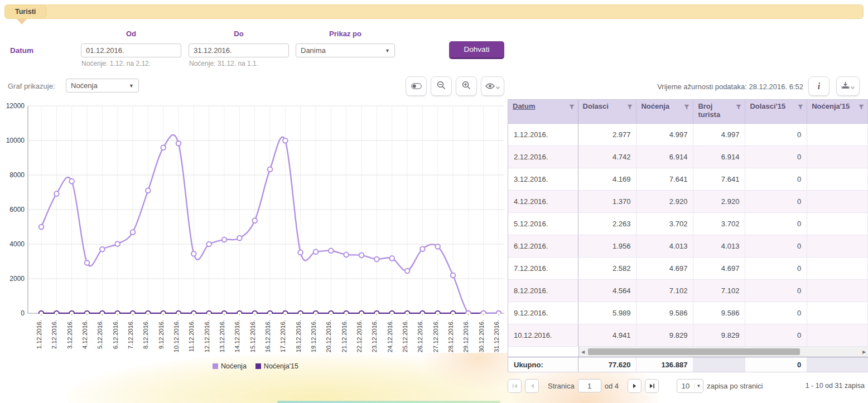 This screenshot has width=868, height=403. What do you see at coordinates (22, 22) in the screenshot?
I see `tab-pointer-icon` at bounding box center [22, 22].